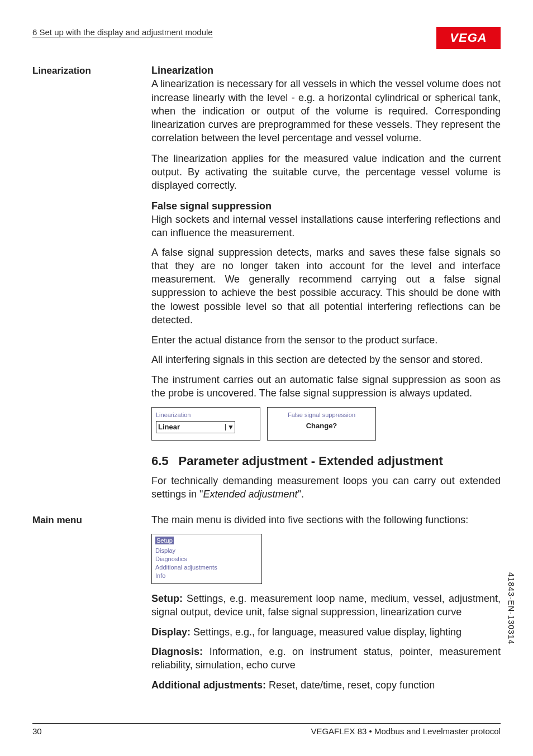  What do you see at coordinates (326, 386) in the screenshot?
I see `body-text: The instrument carries out an automatic …` at bounding box center [326, 386].